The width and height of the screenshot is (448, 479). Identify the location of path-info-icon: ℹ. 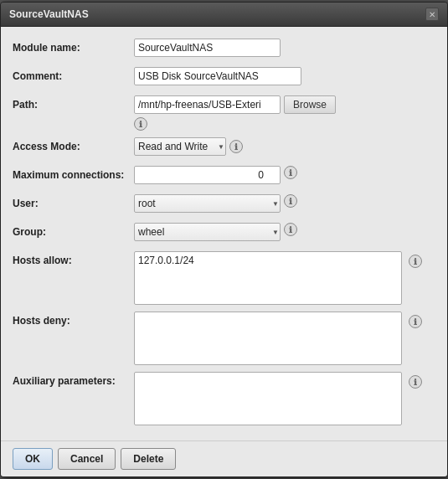
(141, 124).